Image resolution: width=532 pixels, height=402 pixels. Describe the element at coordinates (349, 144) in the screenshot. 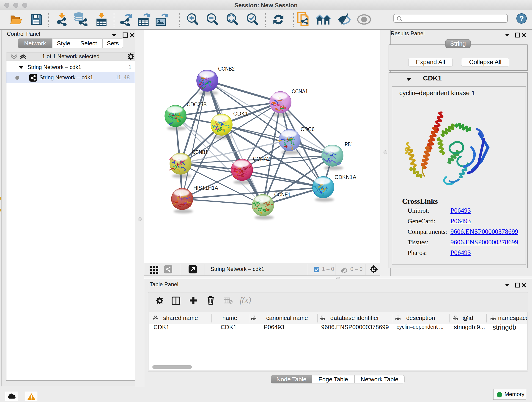

I see `svg-text: RB1` at that location.